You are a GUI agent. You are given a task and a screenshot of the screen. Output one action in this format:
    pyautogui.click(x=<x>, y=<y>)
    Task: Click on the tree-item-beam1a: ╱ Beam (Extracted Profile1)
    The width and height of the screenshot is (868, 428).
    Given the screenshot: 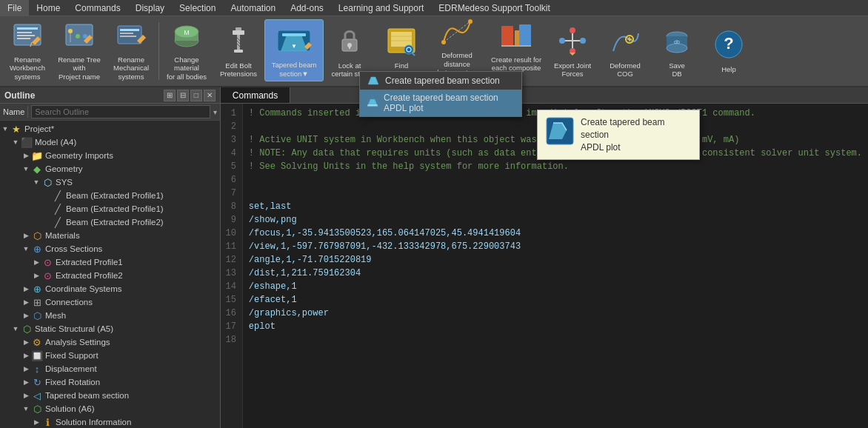 What is the action you would take?
    pyautogui.click(x=110, y=195)
    